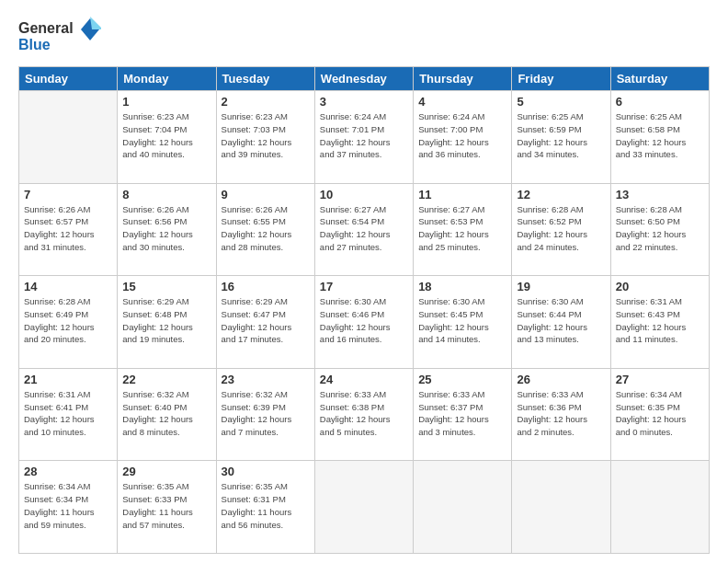 The image size is (728, 563). Describe the element at coordinates (463, 79) in the screenshot. I see `day-header-thursday: Thursday` at that location.